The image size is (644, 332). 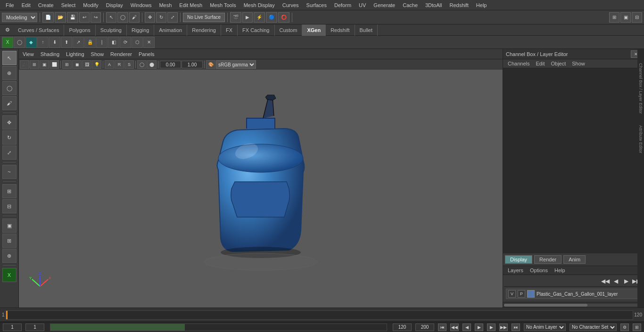 I want to click on rp-tab-render: Render, so click(x=548, y=259).